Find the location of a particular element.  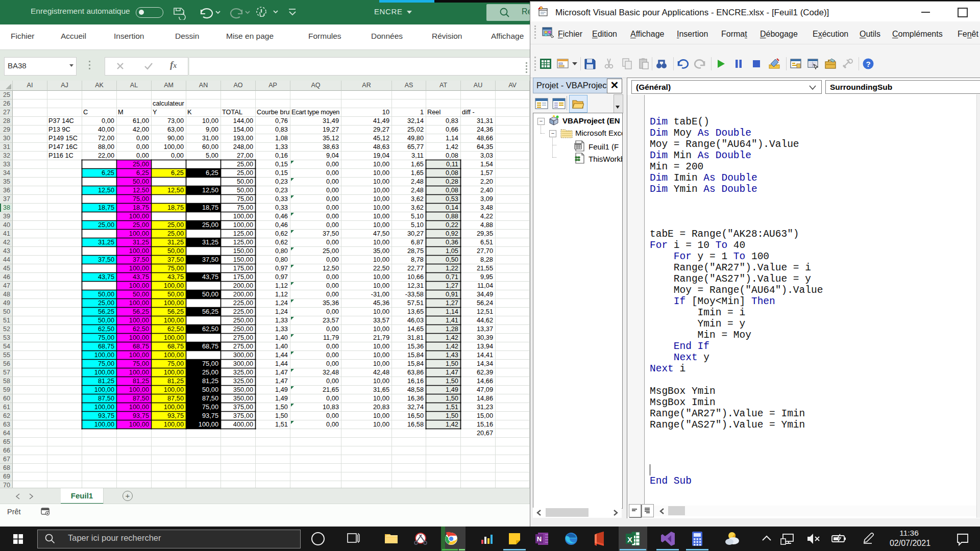

svg-text: X is located at coordinates (630, 540).